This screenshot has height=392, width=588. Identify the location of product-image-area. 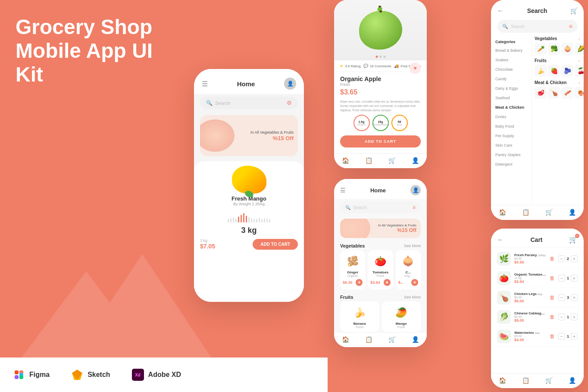
(380, 30).